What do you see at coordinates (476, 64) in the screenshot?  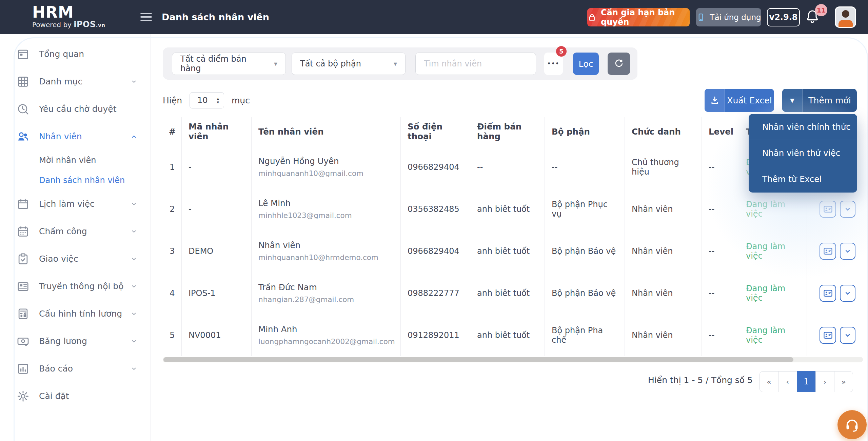 I see `employee-search-field` at bounding box center [476, 64].